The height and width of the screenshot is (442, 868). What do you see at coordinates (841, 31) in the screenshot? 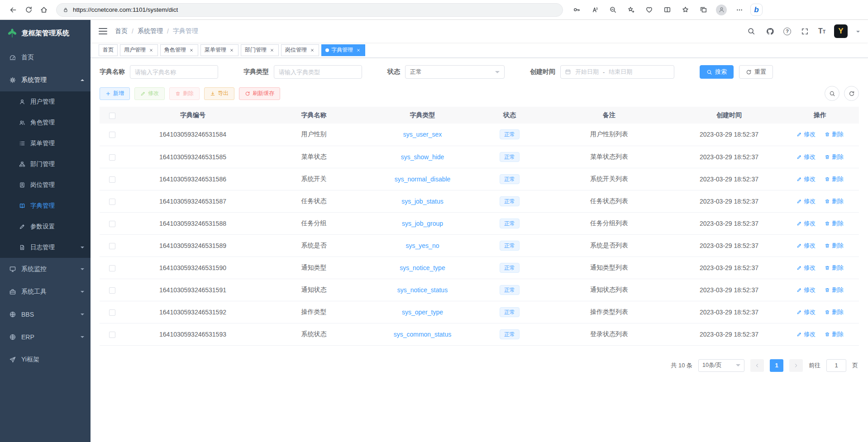
I see `user-avatar` at bounding box center [841, 31].